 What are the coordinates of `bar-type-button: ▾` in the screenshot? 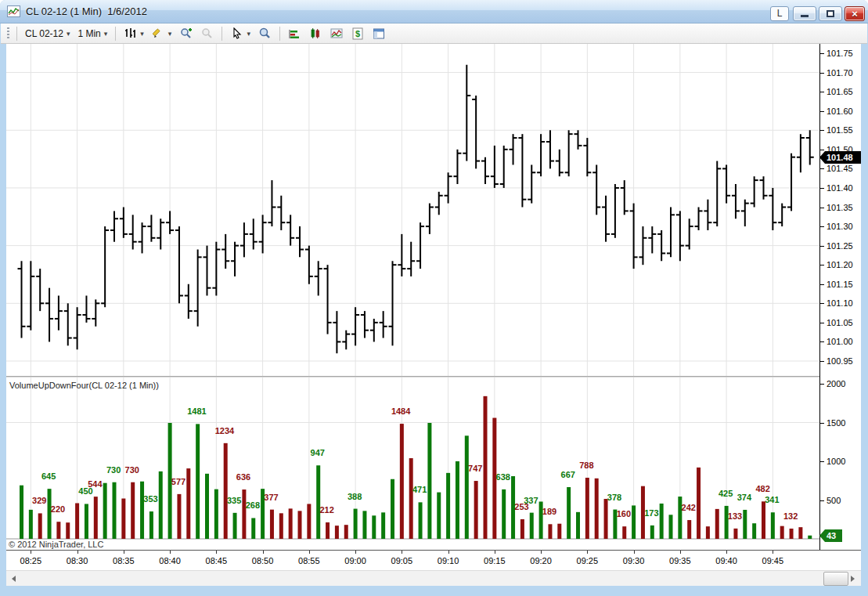 It's located at (134, 34).